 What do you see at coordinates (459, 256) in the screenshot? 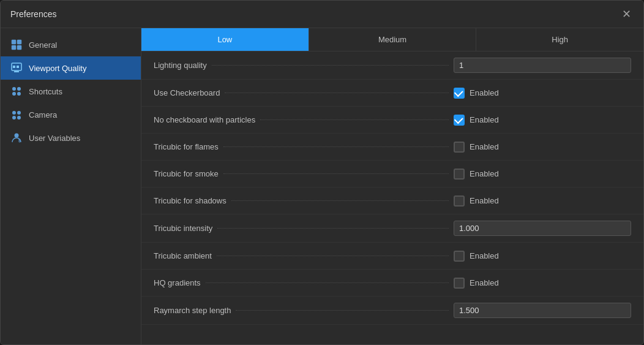
I see `checkbox-tricubic-ambient` at bounding box center [459, 256].